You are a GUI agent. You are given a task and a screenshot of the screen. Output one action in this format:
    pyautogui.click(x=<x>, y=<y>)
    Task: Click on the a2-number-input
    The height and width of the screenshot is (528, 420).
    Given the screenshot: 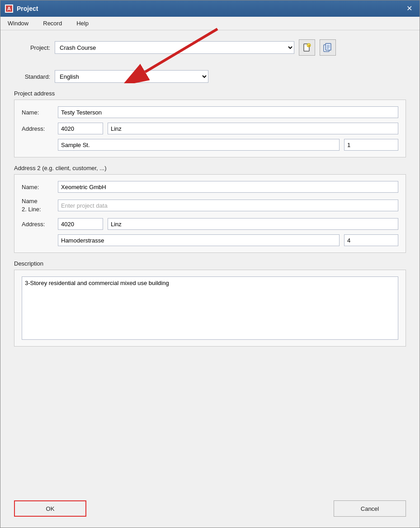 What is the action you would take?
    pyautogui.click(x=371, y=240)
    